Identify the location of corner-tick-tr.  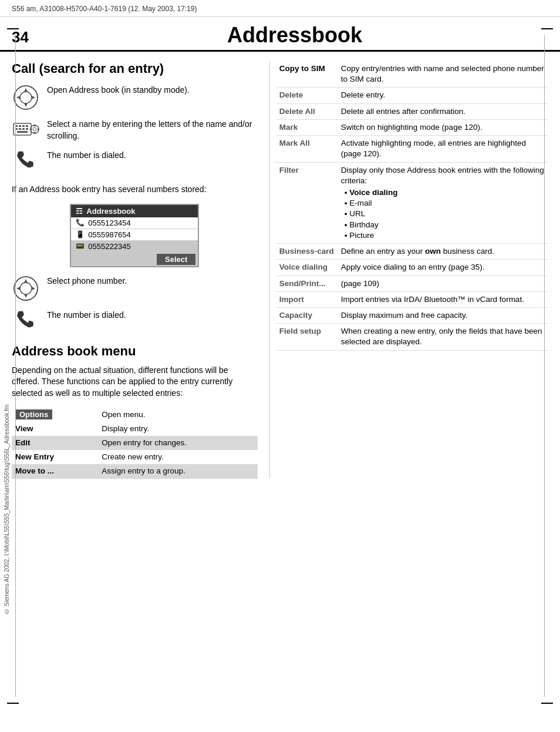
(547, 29).